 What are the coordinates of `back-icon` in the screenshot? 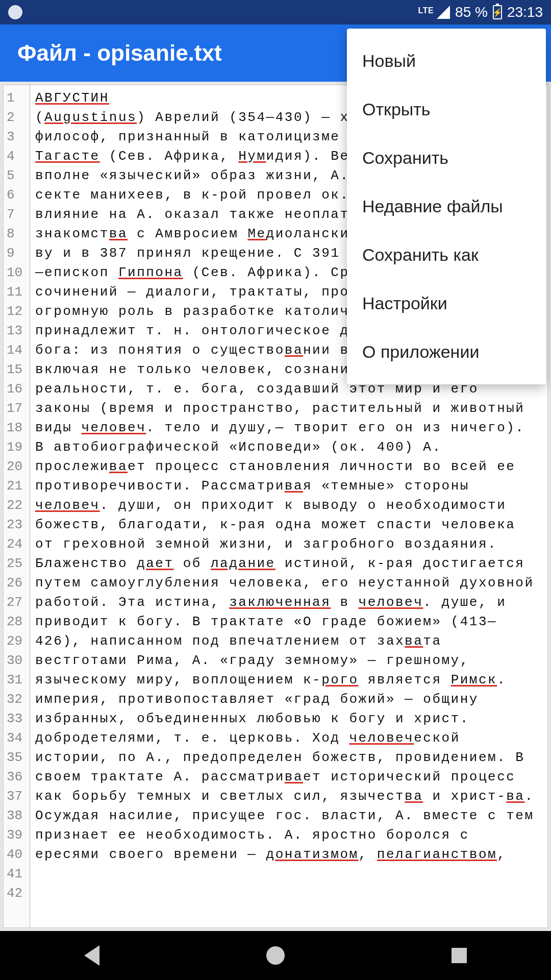 It's located at (92, 955).